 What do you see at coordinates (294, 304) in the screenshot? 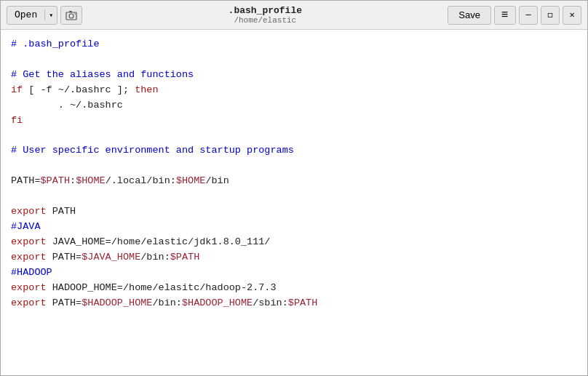
I see `editor-line: export PATH=$HADOOP_HOME/bin:$HADOOP_HOM…` at bounding box center [294, 304].